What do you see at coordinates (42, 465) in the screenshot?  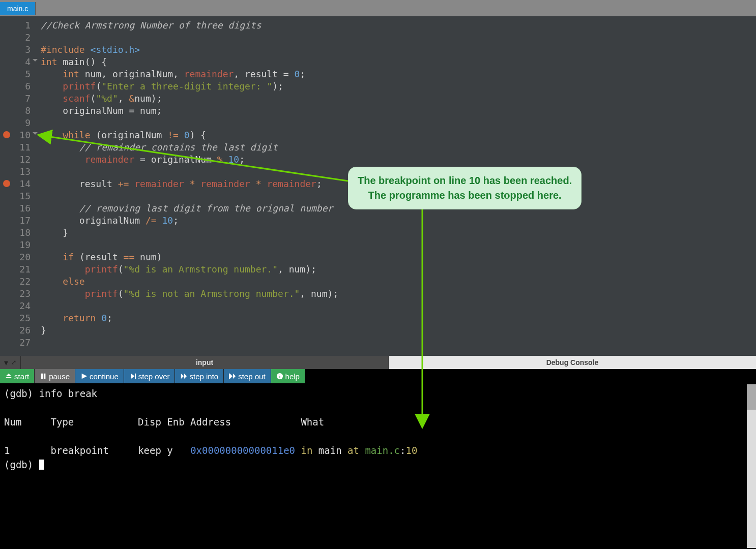 I see `cursor` at bounding box center [42, 465].